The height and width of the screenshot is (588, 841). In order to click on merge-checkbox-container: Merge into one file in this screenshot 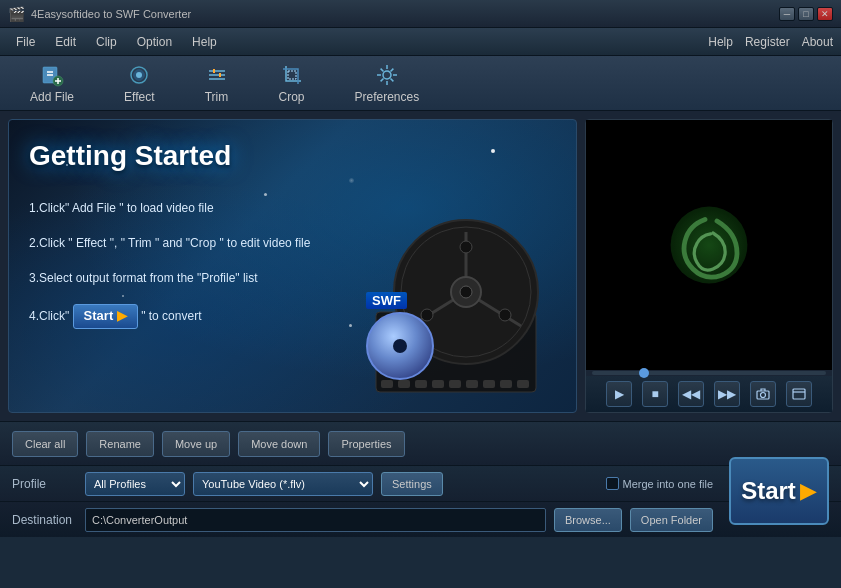, I will do `click(660, 484)`.